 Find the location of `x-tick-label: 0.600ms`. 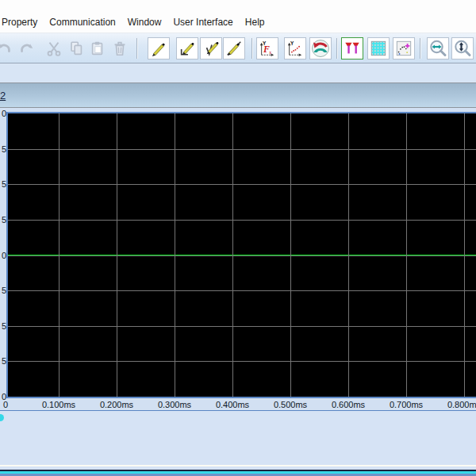

x-tick-label: 0.600ms is located at coordinates (348, 405).